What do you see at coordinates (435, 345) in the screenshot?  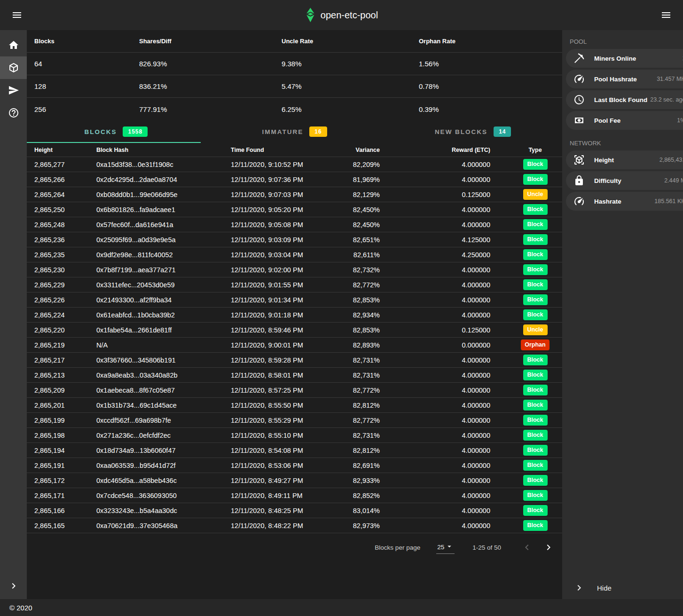 I see `block-reward: 0.000000` at bounding box center [435, 345].